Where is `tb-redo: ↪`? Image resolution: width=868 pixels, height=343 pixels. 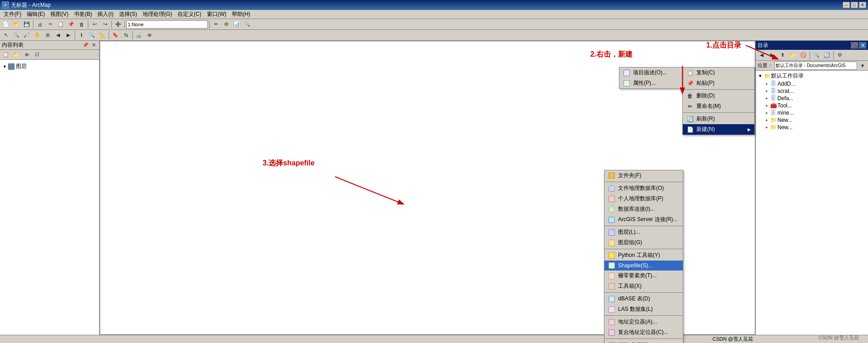
tb-redo: ↪ is located at coordinates (105, 24).